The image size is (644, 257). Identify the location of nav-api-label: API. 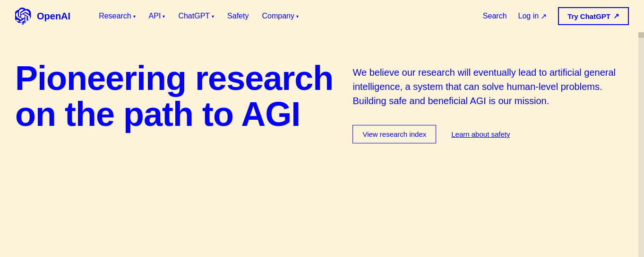
(155, 16).